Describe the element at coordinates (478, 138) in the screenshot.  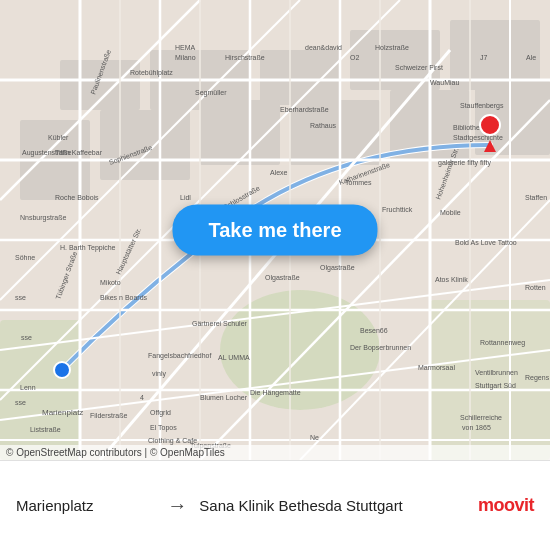
I see `svg-text: Stadtgeschichte` at that location.